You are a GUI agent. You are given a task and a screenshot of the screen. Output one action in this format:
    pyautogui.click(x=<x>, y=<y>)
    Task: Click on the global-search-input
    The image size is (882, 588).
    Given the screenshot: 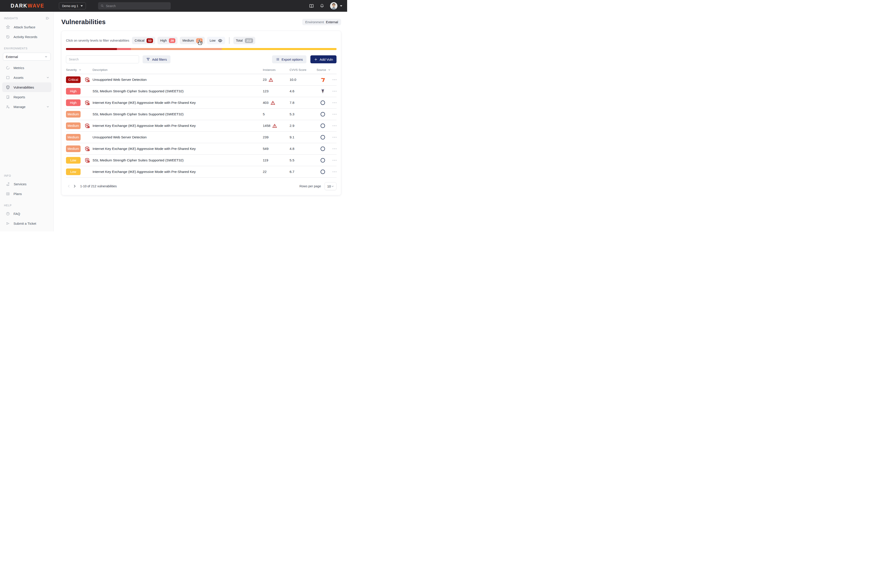 What is the action you would take?
    pyautogui.click(x=137, y=6)
    